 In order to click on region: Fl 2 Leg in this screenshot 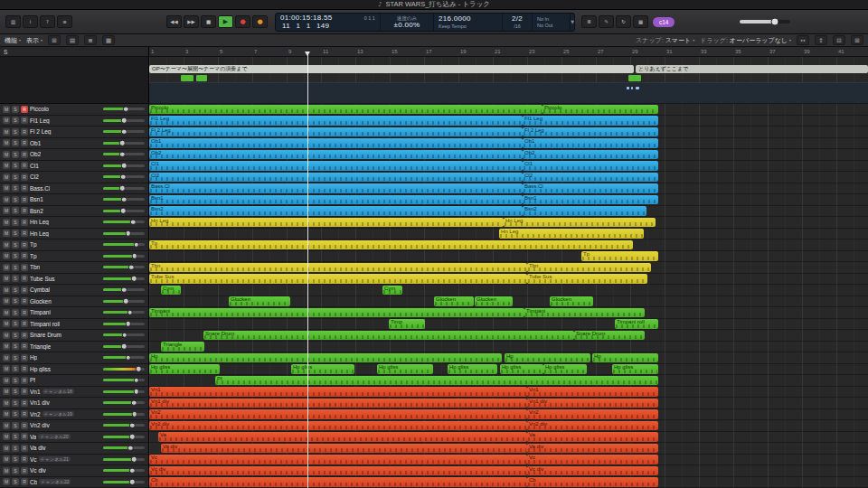, I will do `click(336, 132)`.